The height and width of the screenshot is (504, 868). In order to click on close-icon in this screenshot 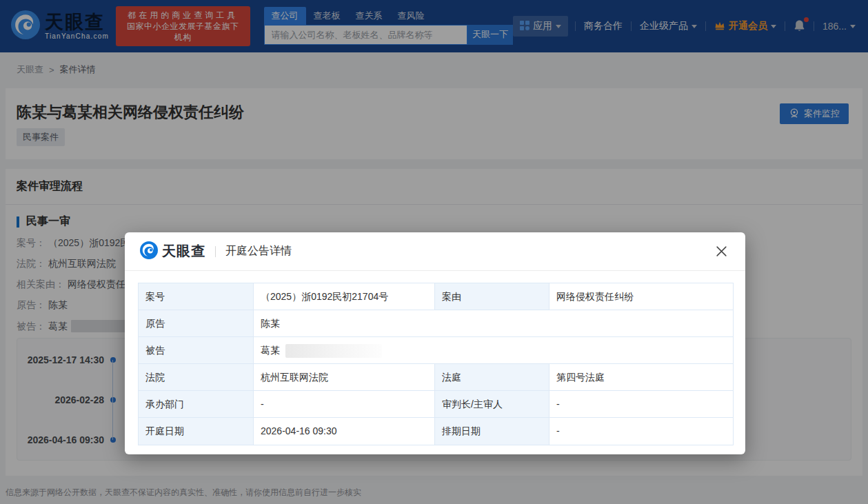, I will do `click(721, 251)`.